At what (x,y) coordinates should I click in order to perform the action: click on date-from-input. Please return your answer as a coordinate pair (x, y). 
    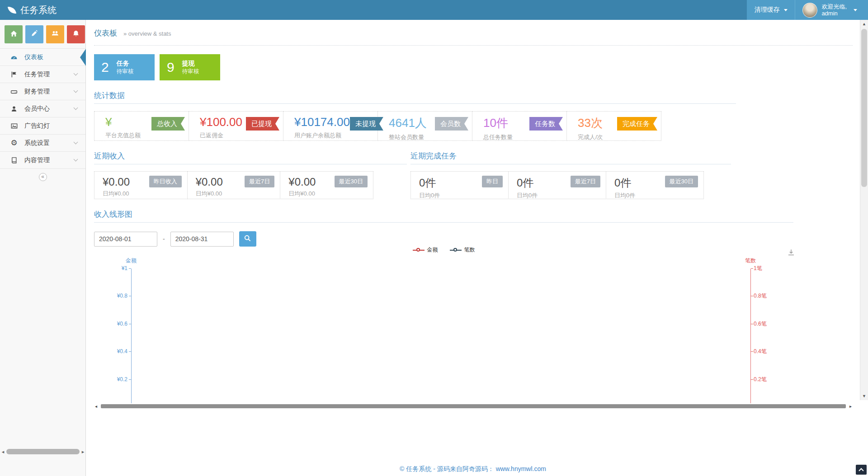
    Looking at the image, I should click on (126, 239).